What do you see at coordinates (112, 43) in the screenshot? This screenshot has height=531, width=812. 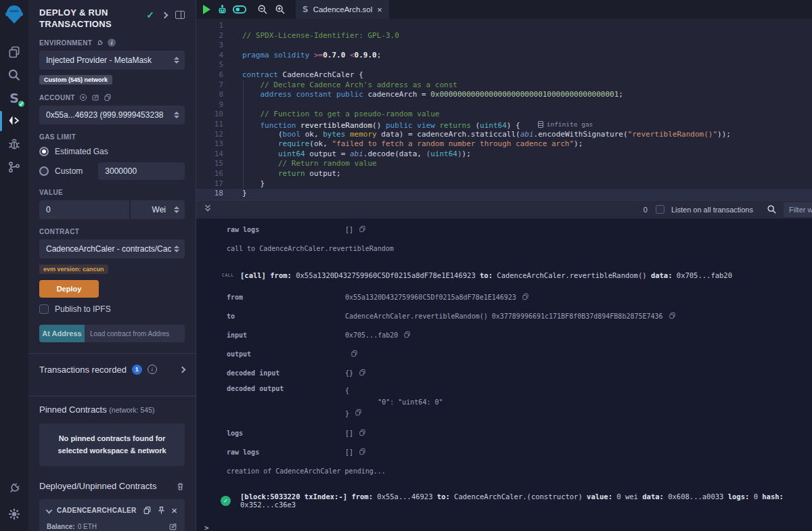 I see `environment-label: ENVIRONMENT i` at bounding box center [112, 43].